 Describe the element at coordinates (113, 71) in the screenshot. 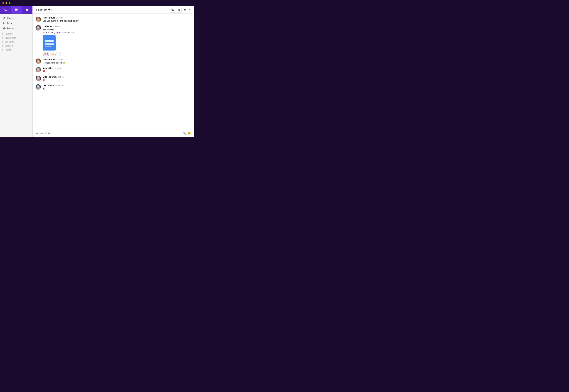

I see `main-content: # Everyone ☆ ▾` at that location.